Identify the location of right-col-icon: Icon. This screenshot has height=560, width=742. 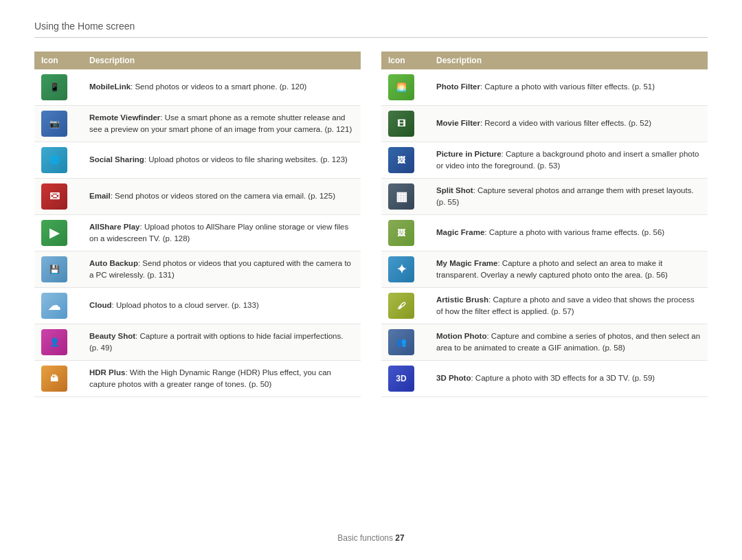
(405, 60).